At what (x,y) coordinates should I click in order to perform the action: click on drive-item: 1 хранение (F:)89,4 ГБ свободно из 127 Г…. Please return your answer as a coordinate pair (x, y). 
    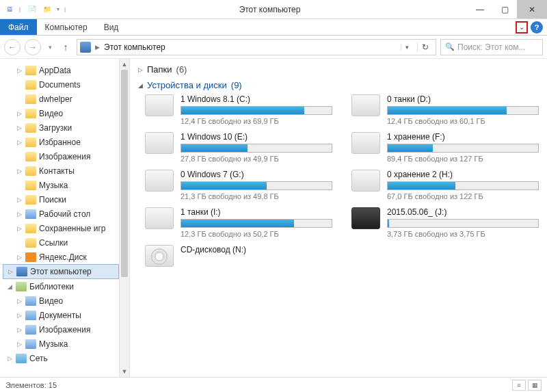
    Looking at the image, I should click on (445, 148).